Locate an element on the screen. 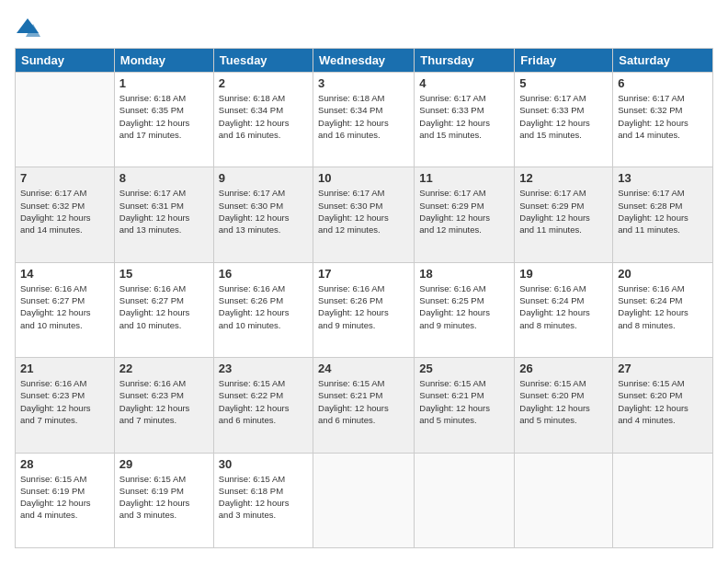 The height and width of the screenshot is (563, 728). day-number: 11 is located at coordinates (464, 178).